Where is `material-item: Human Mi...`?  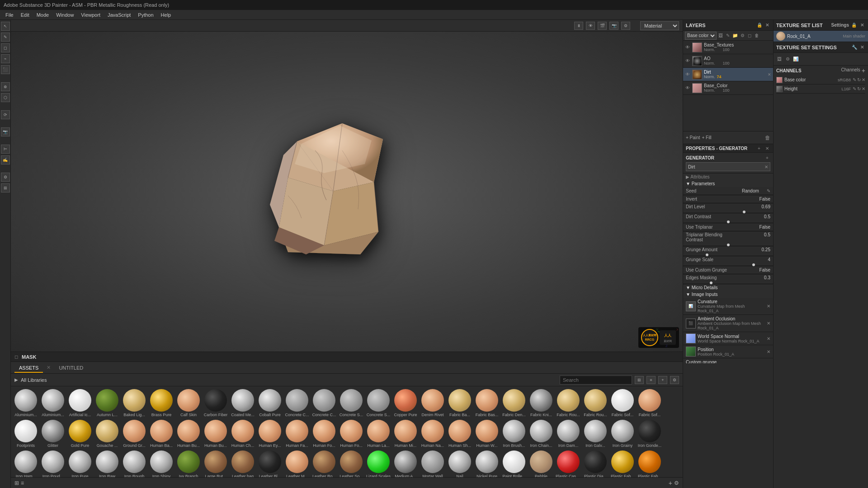 material-item: Human Mi... is located at coordinates (406, 434).